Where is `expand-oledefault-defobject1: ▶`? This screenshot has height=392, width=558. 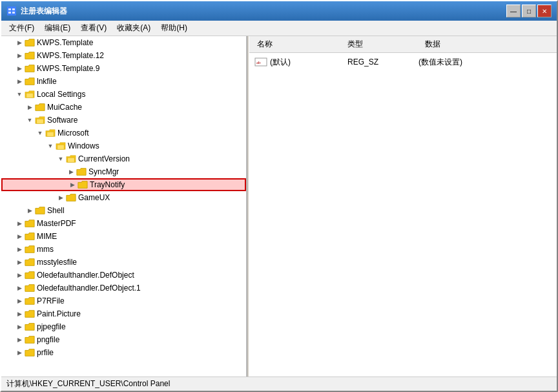 expand-oledefault-defobject1: ▶ is located at coordinates (19, 288).